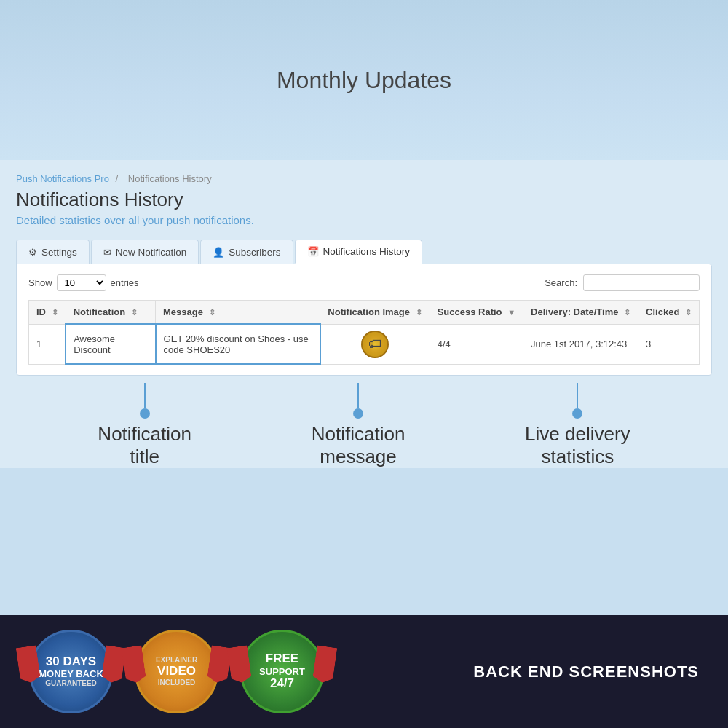  I want to click on show-label: Show, so click(41, 282).